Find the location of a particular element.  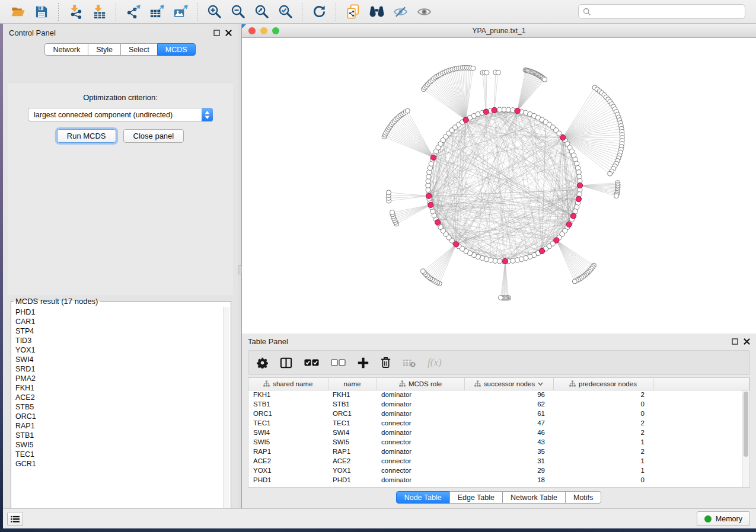

export-table-icon is located at coordinates (157, 12).